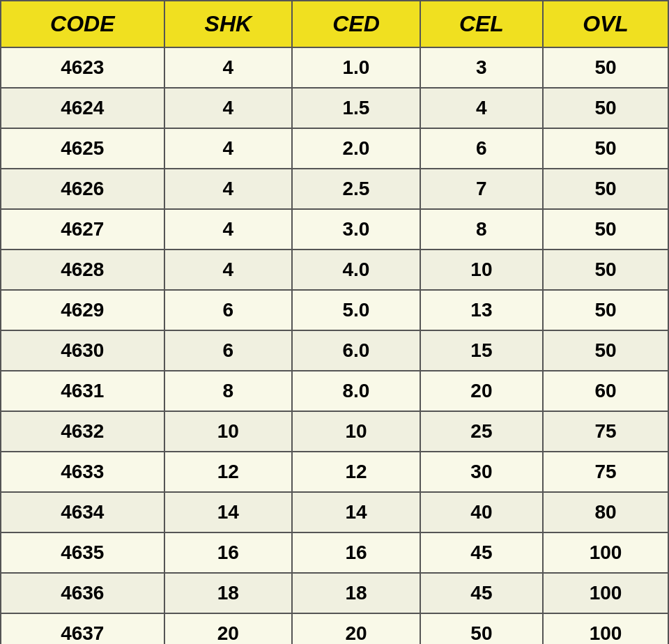  I want to click on table-row: 462542.0650, so click(334, 148).